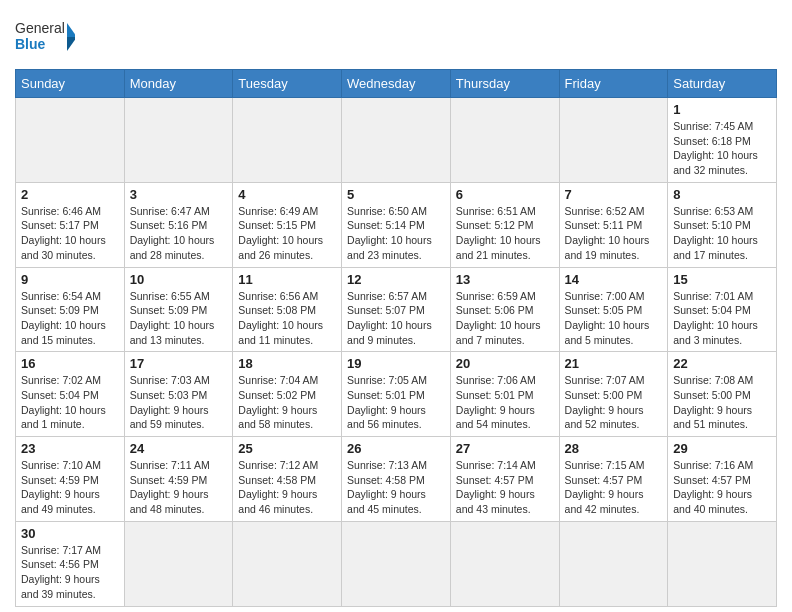 This screenshot has width=792, height=612. Describe the element at coordinates (70, 564) in the screenshot. I see `calendar-cell: 30Sunrise: 7:17 AM Sunset: 4:56 PM Dayli…` at that location.